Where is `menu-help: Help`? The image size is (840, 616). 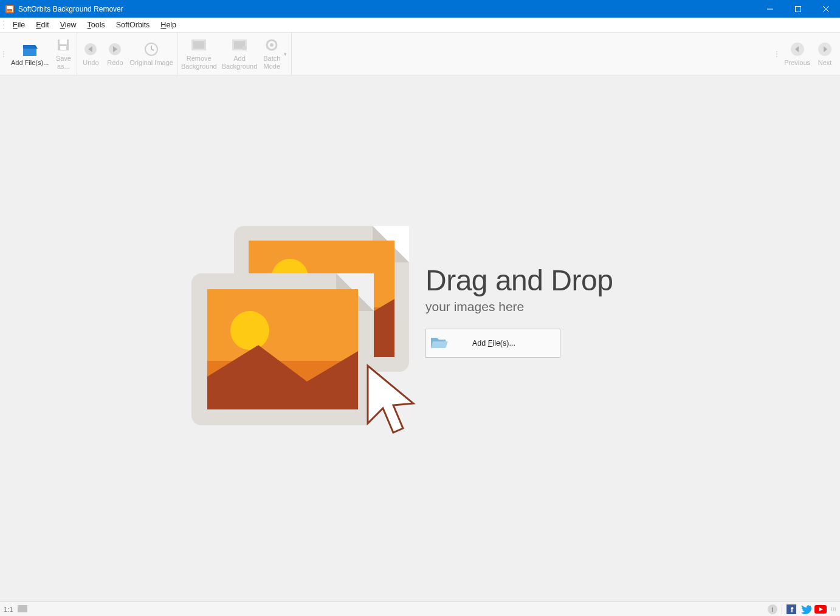
menu-help: Help is located at coordinates (168, 25).